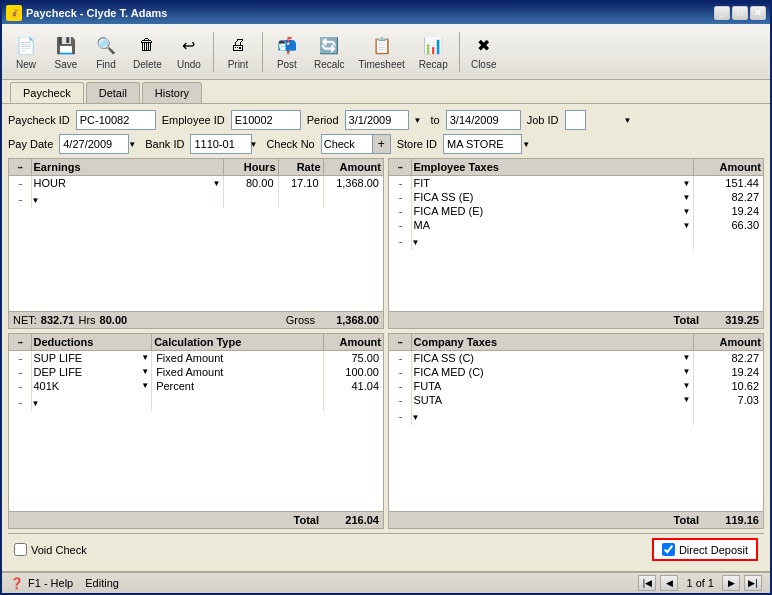 The height and width of the screenshot is (595, 772). I want to click on new-button: 📄 New, so click(26, 52).